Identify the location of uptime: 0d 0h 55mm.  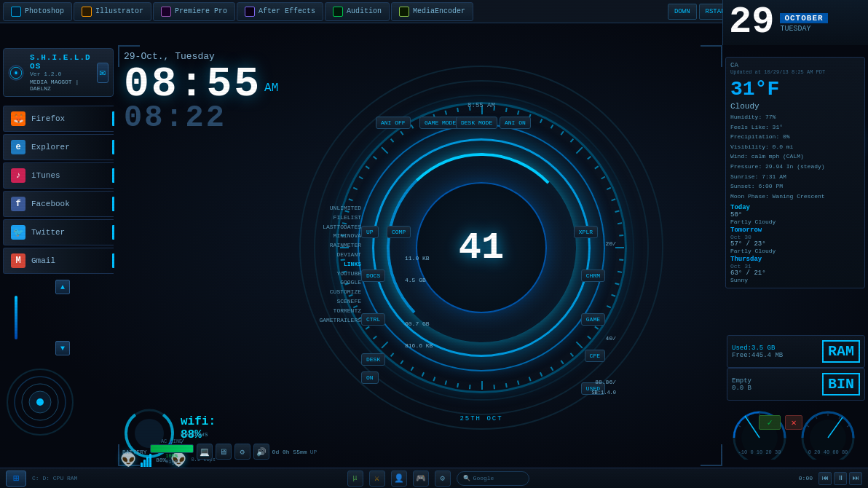
(290, 452).